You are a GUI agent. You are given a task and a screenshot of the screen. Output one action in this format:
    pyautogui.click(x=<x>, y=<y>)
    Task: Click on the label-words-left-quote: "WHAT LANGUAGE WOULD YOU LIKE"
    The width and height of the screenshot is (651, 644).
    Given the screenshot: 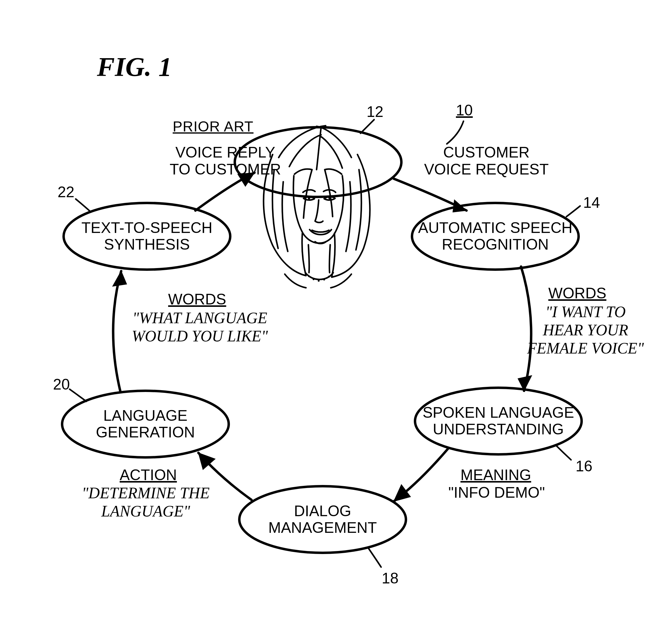 What is the action you would take?
    pyautogui.click(x=200, y=327)
    